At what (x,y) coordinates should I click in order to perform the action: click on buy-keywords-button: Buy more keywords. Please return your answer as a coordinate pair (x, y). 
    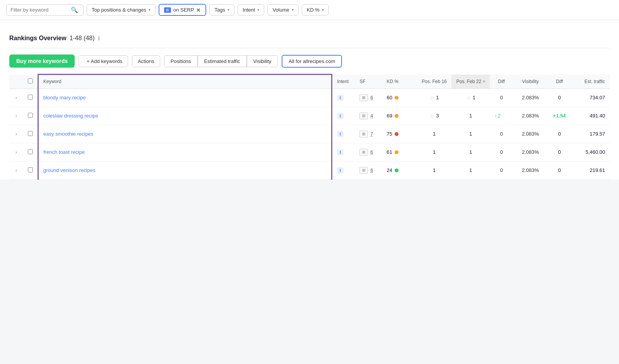
    Looking at the image, I should click on (42, 61).